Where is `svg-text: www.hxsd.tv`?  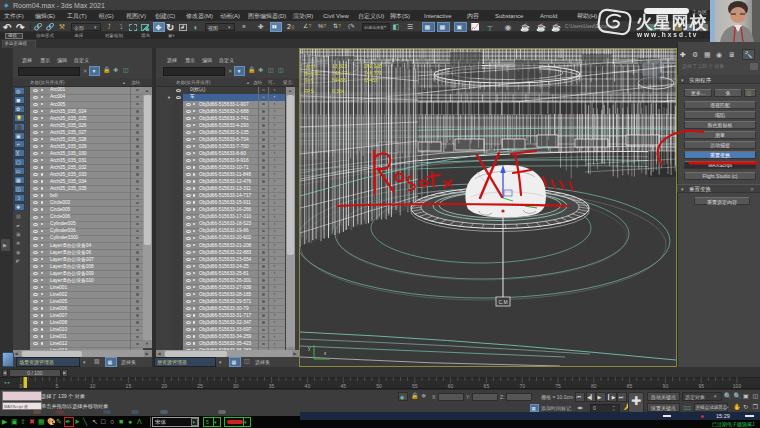 svg-text: www.hxsd.tv is located at coordinates (668, 34).